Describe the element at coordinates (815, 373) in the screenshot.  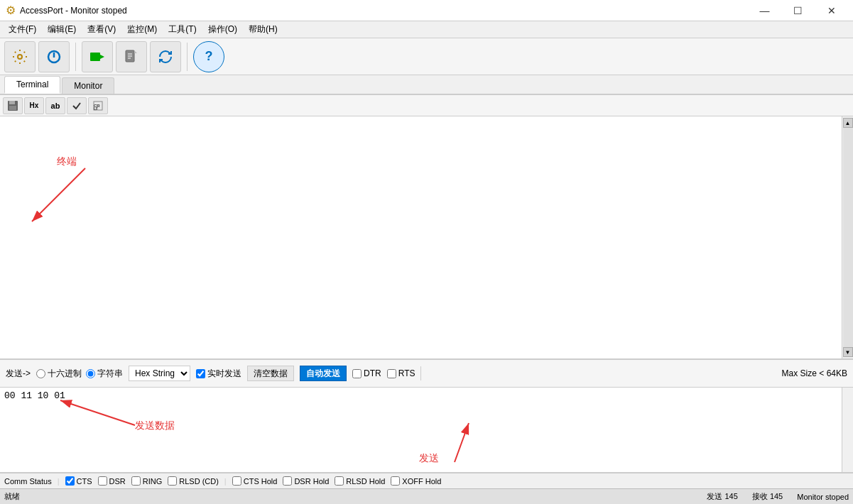
I see `max-size-info: Max Size < 64KB` at that location.